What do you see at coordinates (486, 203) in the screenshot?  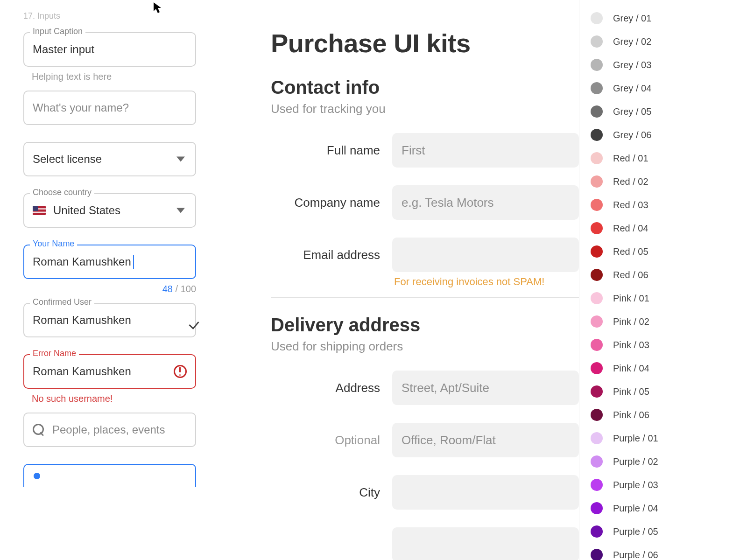 I see `company-input: e.g. Tesla Motors` at bounding box center [486, 203].